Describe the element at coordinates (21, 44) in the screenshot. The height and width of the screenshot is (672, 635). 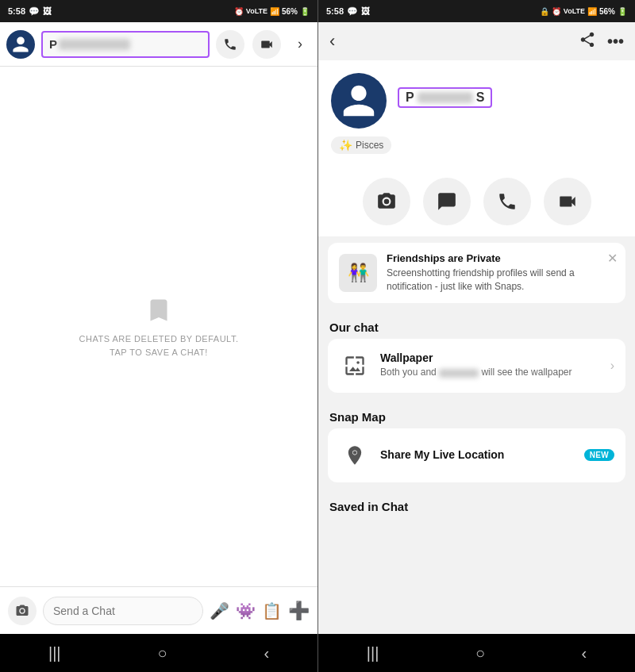
I see `avatar-icon` at that location.